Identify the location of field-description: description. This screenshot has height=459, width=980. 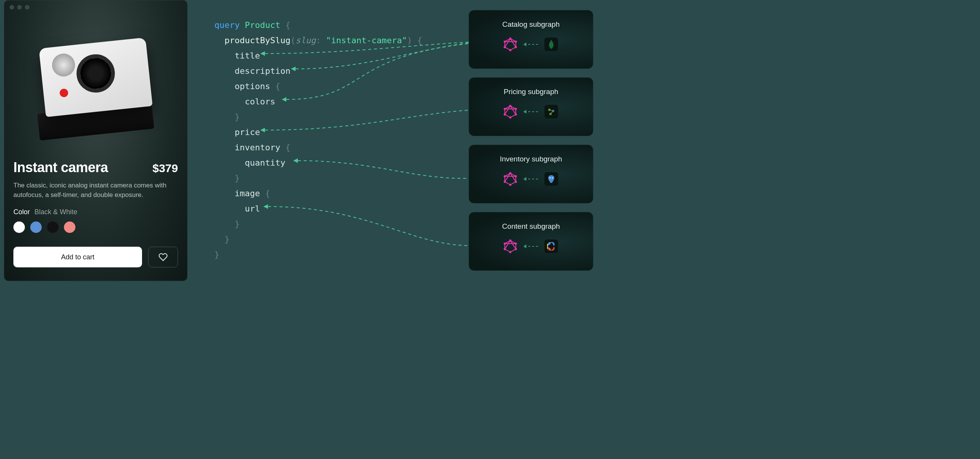
(263, 71).